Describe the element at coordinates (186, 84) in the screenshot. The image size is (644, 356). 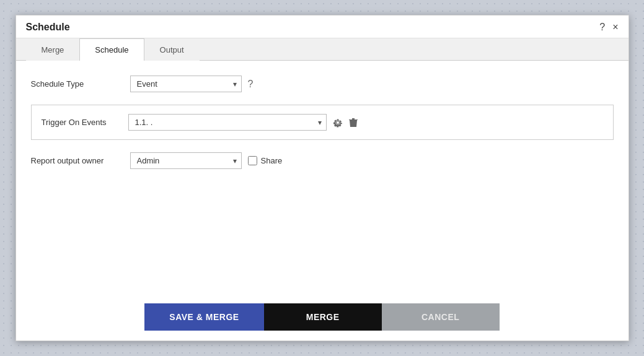
I see `schedule-type-select: Event Time Manual` at that location.